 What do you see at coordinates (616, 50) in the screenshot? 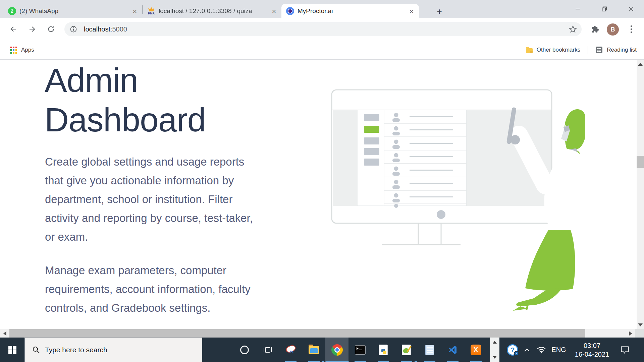
I see `reading-list-button: Reading list` at bounding box center [616, 50].